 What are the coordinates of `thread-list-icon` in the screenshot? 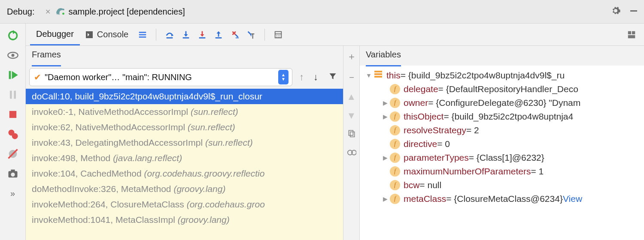 It's located at (143, 35).